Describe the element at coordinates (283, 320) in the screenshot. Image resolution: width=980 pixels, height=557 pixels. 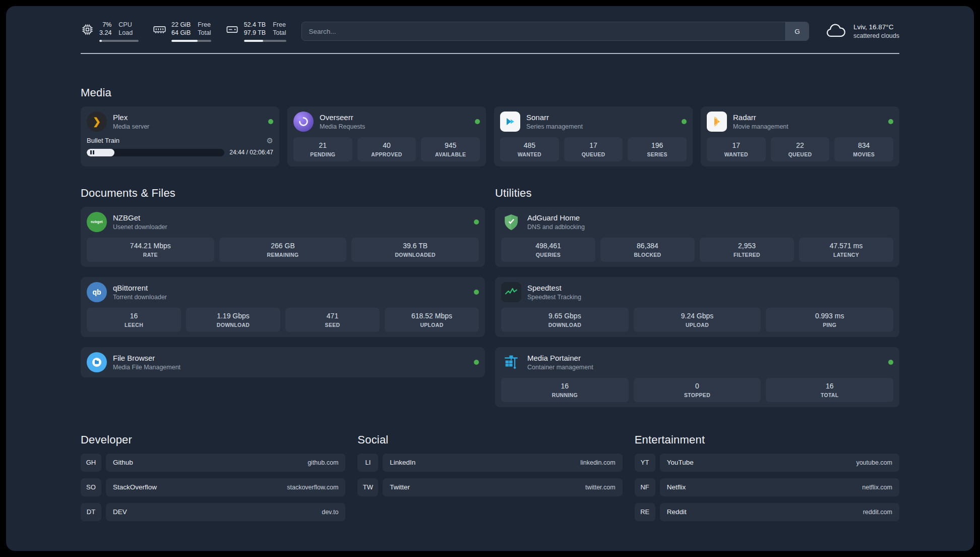
I see `service-stats: 16 LEECH 1.19 Gbps DOWNLOAD 471 SEED` at that location.